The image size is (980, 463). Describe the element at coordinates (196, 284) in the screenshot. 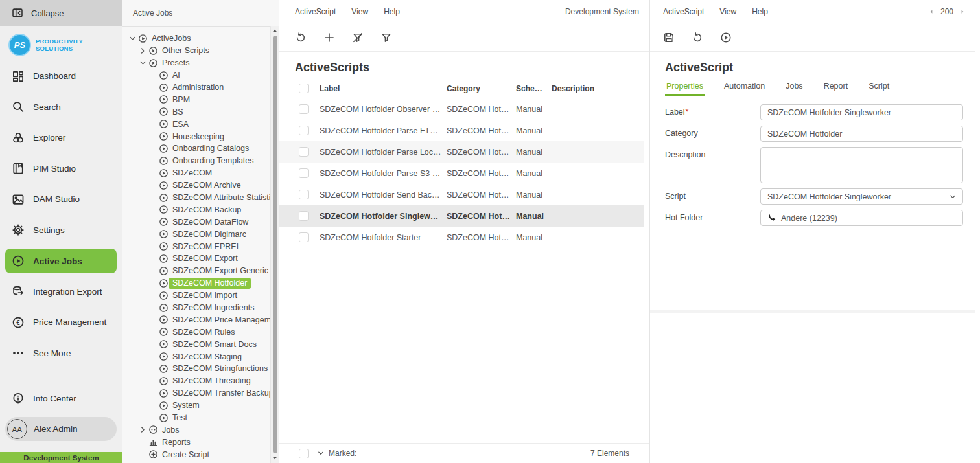

I see `tree-node: SDZeCOM Hotfolder` at that location.